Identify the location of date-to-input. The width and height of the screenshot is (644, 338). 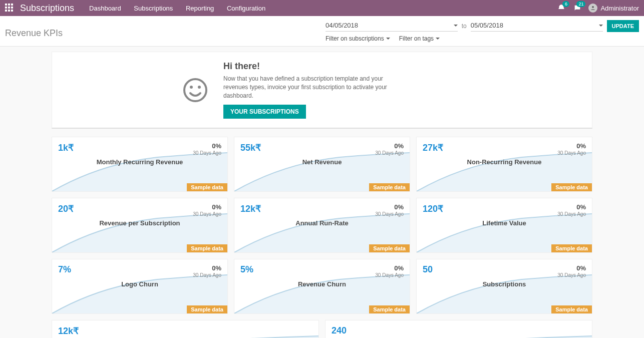
(534, 25).